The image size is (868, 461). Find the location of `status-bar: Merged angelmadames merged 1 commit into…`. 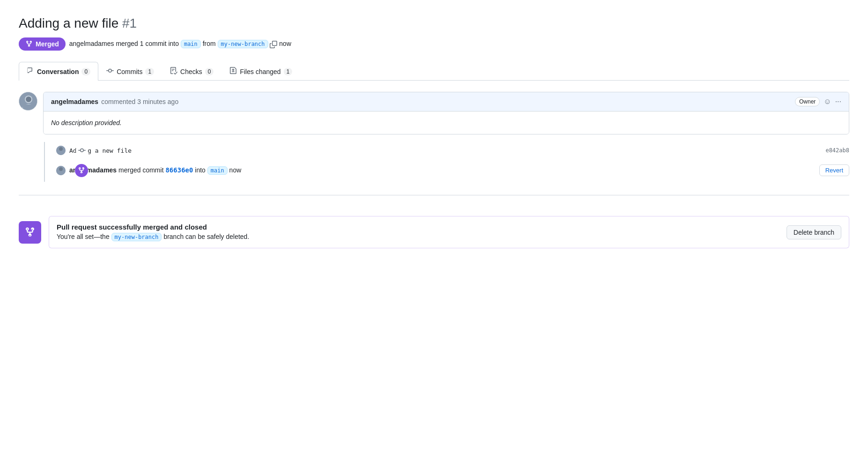

status-bar: Merged angelmadames merged 1 commit into… is located at coordinates (434, 44).